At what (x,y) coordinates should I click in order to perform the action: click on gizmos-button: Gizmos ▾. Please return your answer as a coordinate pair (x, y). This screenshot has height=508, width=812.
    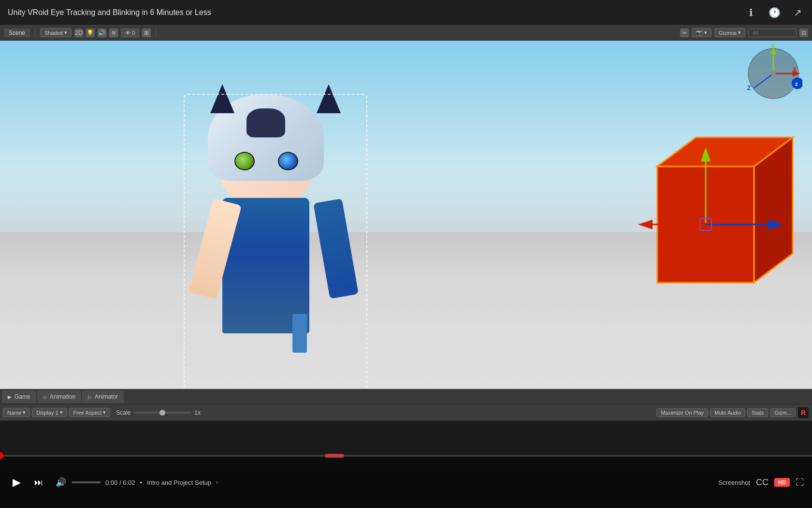
    Looking at the image, I should click on (730, 33).